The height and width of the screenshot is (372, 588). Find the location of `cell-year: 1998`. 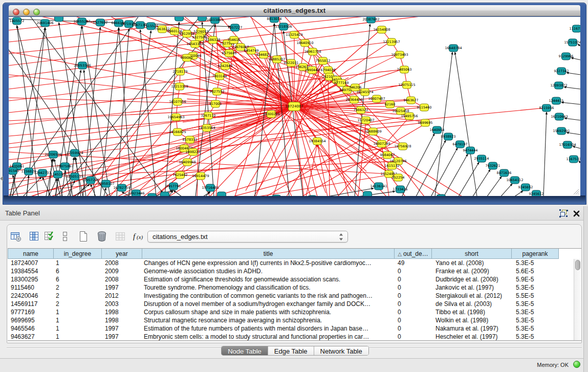

cell-year: 1998 is located at coordinates (122, 312).